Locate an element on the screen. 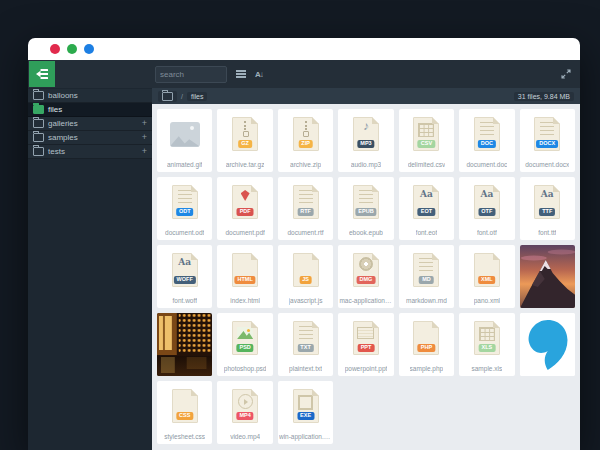 The width and height of the screenshot is (600, 450). window-close-button is located at coordinates (55, 49).